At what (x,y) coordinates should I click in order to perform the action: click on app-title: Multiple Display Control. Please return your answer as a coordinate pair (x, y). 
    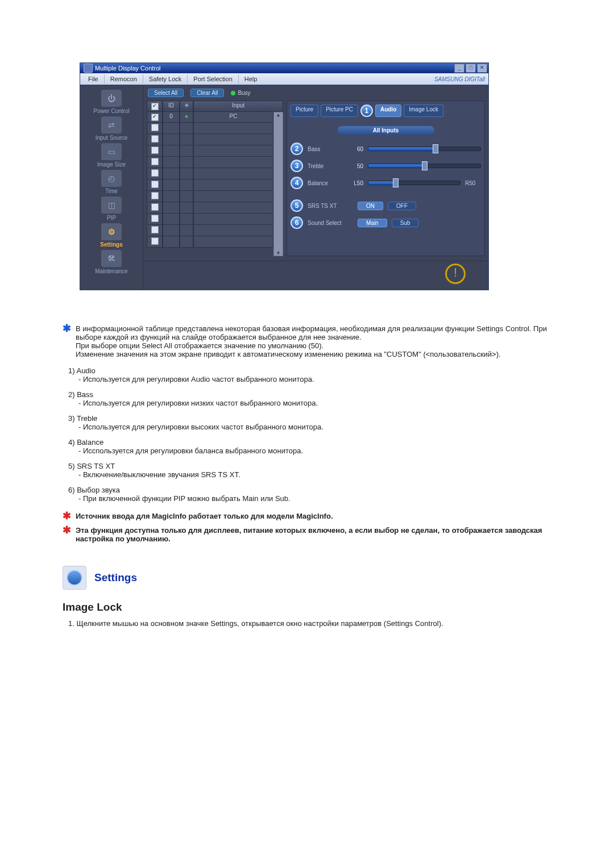
    Looking at the image, I should click on (128, 68).